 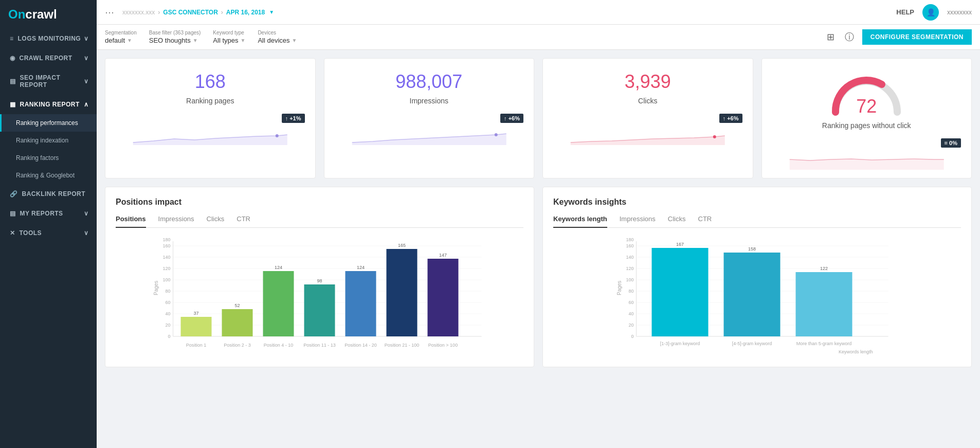 I want to click on bar-5gramplus, so click(x=824, y=304).